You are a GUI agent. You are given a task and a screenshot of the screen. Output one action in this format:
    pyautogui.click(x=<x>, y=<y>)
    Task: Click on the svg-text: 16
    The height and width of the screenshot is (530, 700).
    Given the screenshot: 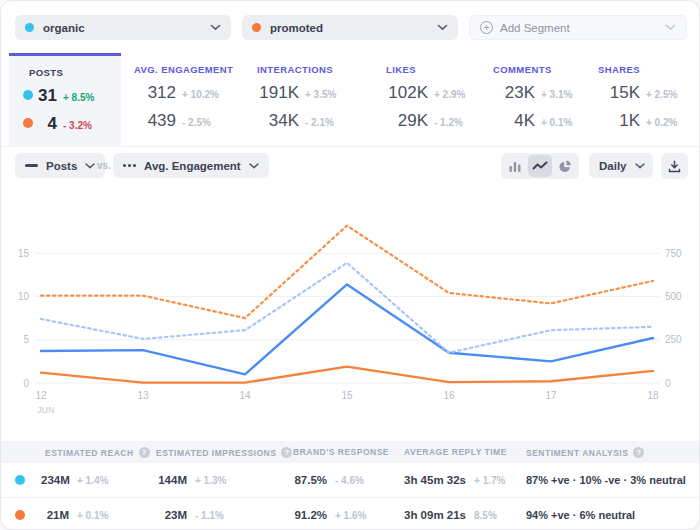 What is the action you would take?
    pyautogui.click(x=449, y=396)
    